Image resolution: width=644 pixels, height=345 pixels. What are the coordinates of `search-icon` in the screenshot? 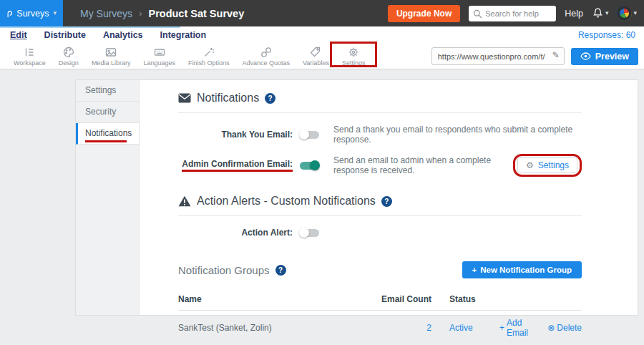 It's located at (478, 14).